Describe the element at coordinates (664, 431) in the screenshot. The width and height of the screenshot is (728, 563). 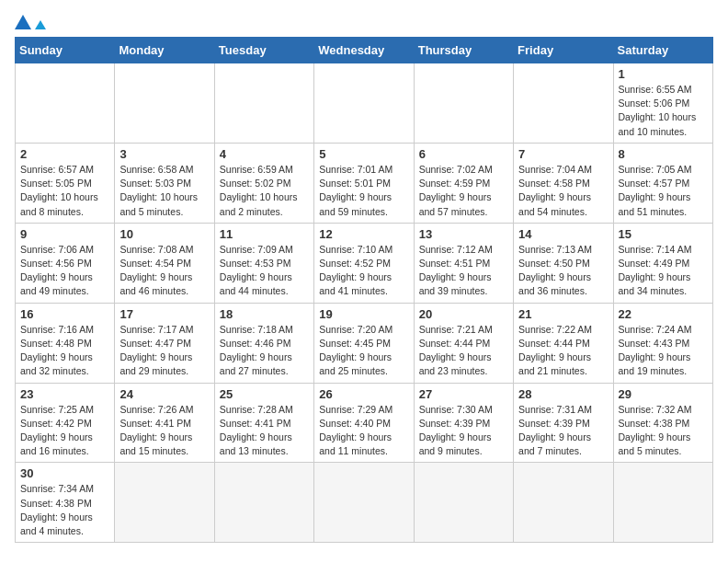
I see `day-info: Sunrise: 7:32 AM Sunset: 4:38 PM Dayligh…` at that location.